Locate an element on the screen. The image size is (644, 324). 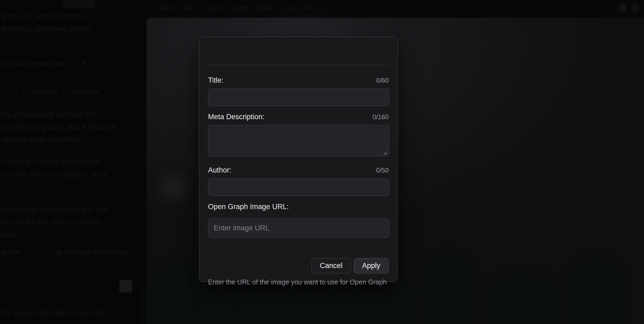
cancel-button: Cancel is located at coordinates (331, 266).